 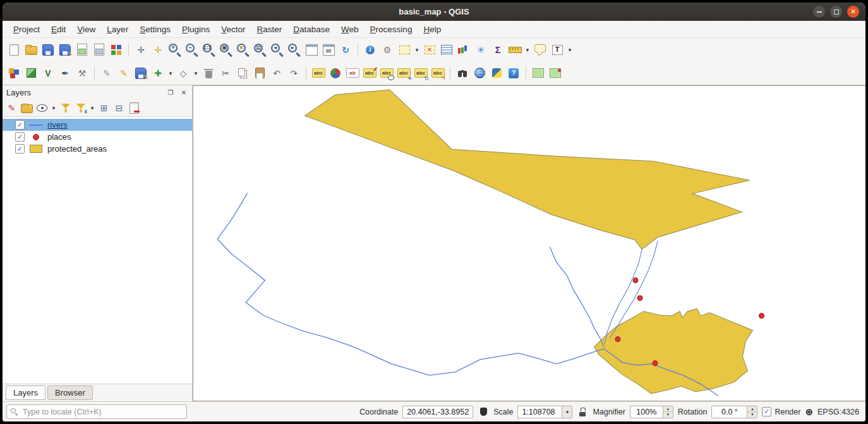 I want to click on cut-features-icon: ✂, so click(x=226, y=73).